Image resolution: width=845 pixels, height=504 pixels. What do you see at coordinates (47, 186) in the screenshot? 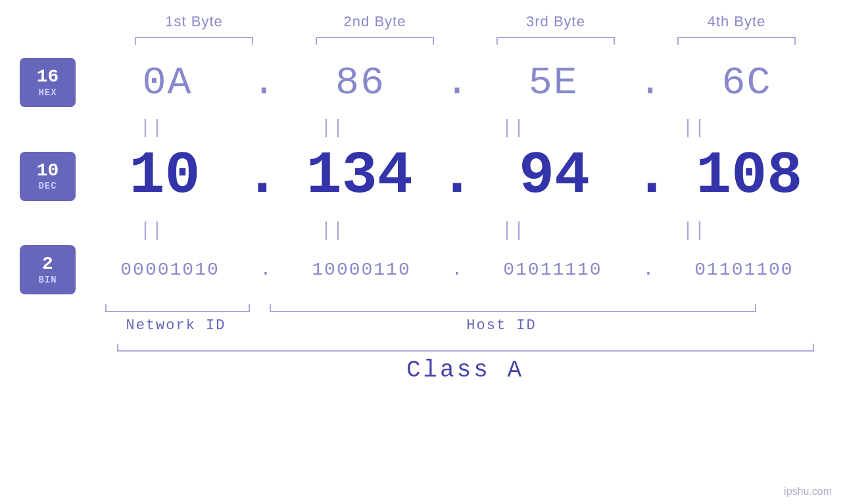
I see `dec-base-label: DEC` at bounding box center [47, 186].